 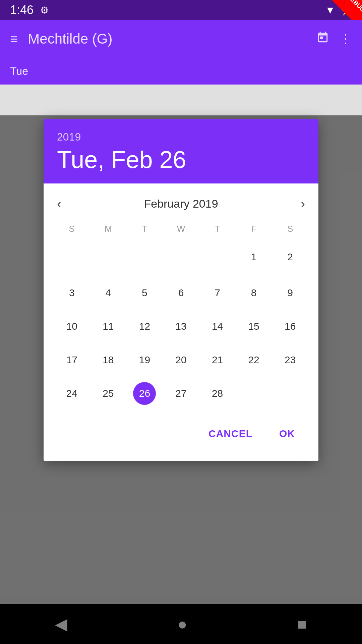 What do you see at coordinates (181, 151) in the screenshot?
I see `calendar-header: 2019 Tue, Feb 26` at bounding box center [181, 151].